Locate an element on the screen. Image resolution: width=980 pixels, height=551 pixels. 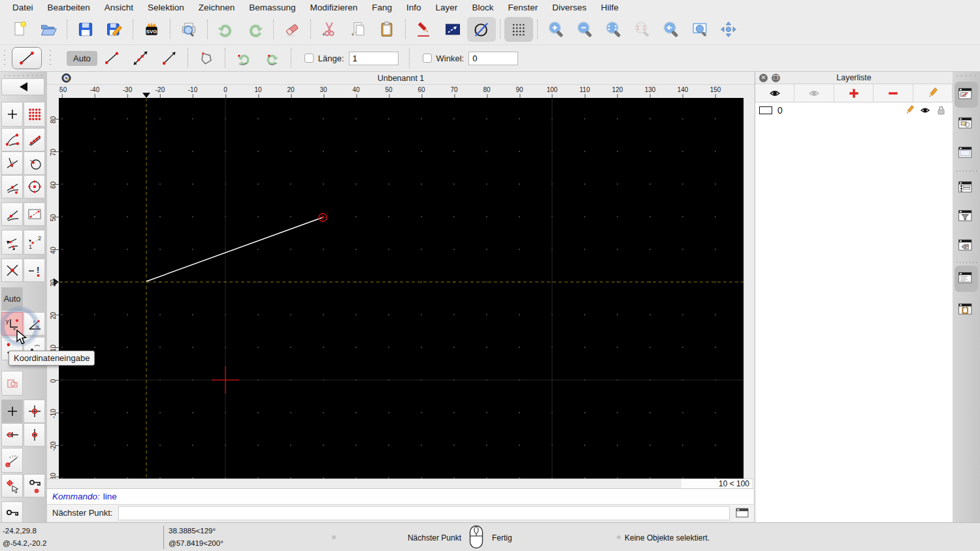
dock-clipboard is located at coordinates (966, 310).